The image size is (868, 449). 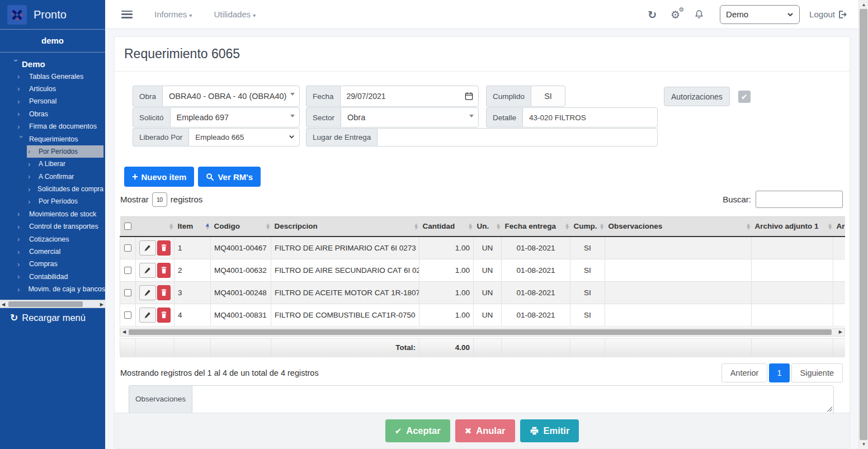 What do you see at coordinates (678, 227) in the screenshot?
I see `header-observaciones: Observaciones▲▼` at bounding box center [678, 227].